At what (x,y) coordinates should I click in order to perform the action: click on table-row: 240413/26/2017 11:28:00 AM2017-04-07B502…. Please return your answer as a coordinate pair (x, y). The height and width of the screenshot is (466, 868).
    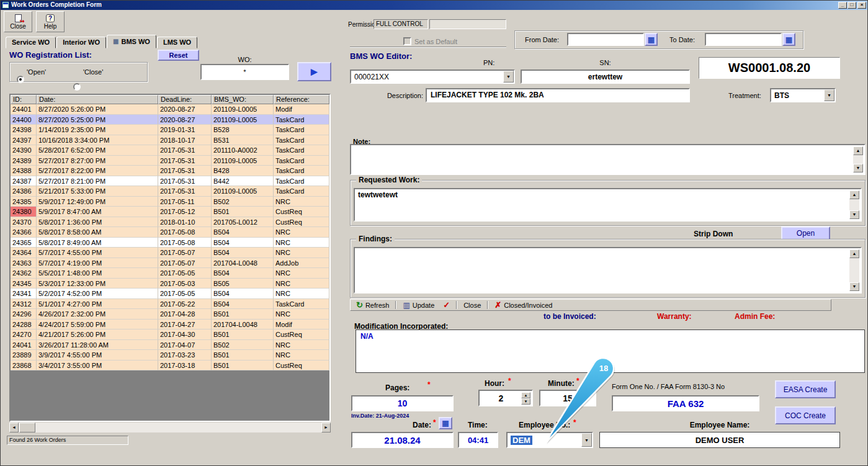
    Looking at the image, I should click on (170, 345).